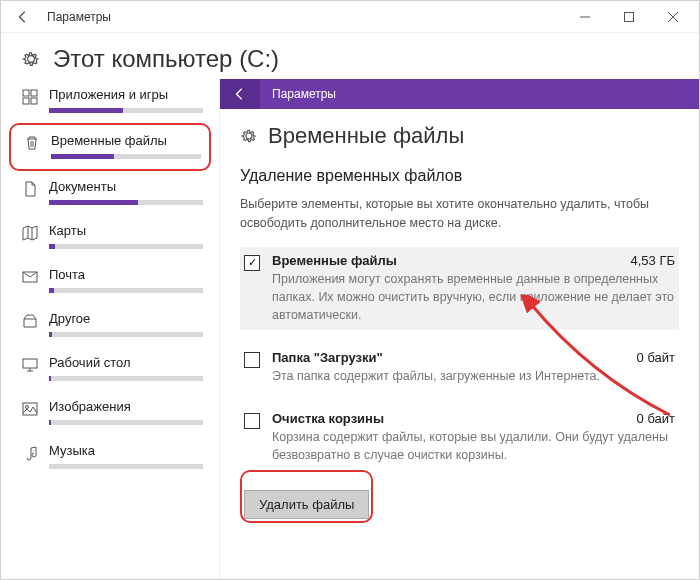  Describe the element at coordinates (629, 17) in the screenshot. I see `maximize-button` at that location.